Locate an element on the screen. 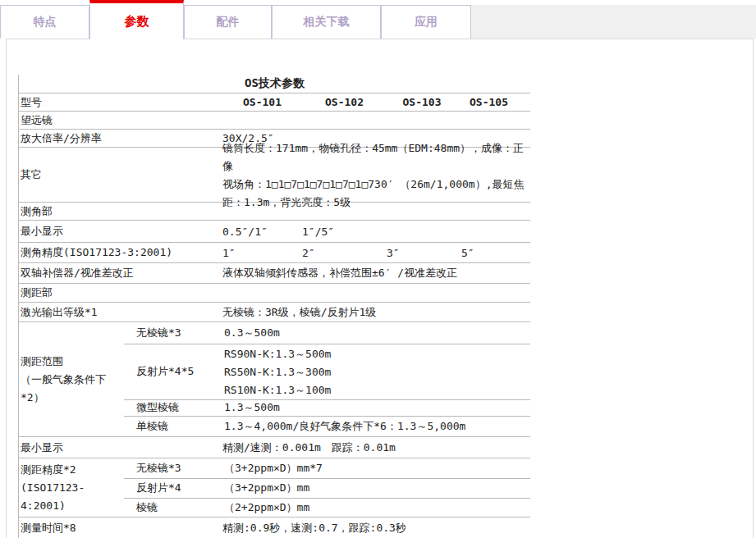  min-display-angle-v1: 0.5″/1″ is located at coordinates (263, 231).